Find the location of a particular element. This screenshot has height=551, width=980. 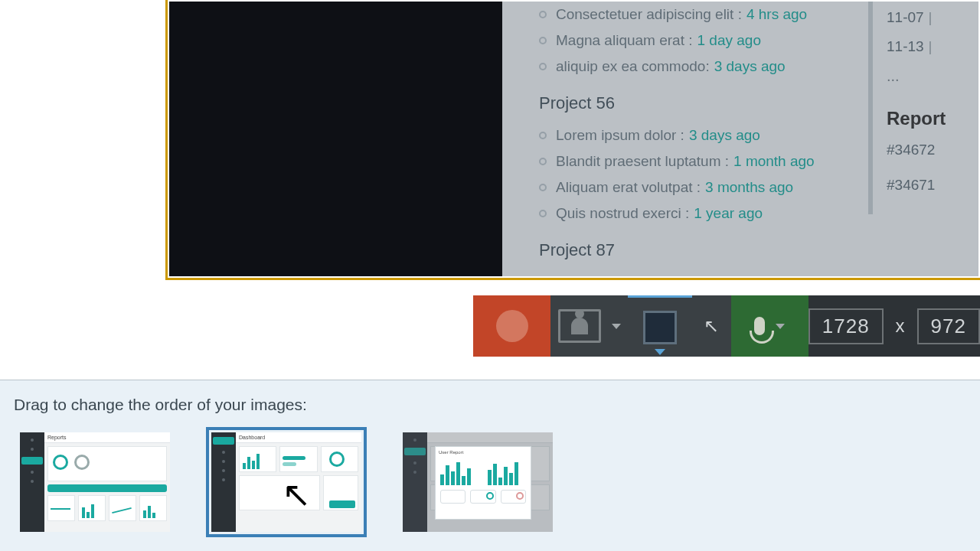

thumb-modal: User Report is located at coordinates (483, 483).